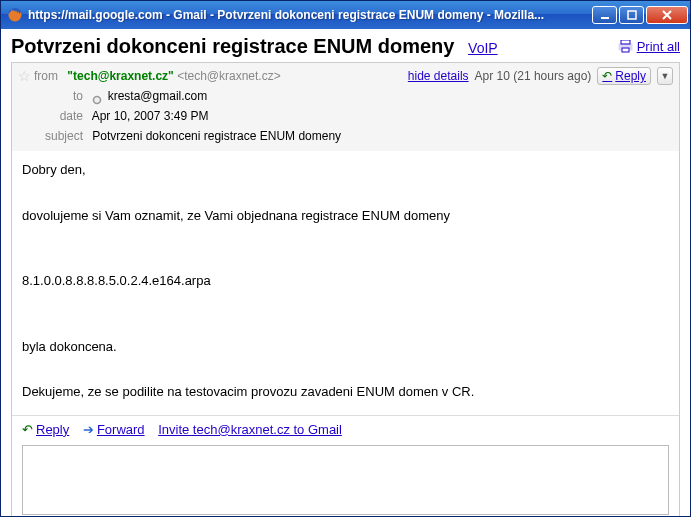 The image size is (691, 517). What do you see at coordinates (346, 170) in the screenshot?
I see `body-line: Dobry den,` at bounding box center [346, 170].